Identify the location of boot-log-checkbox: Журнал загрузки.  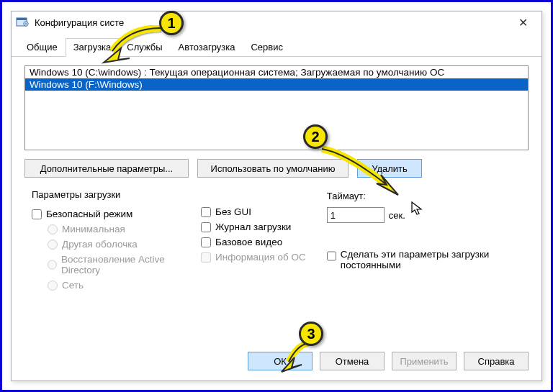
(256, 227).